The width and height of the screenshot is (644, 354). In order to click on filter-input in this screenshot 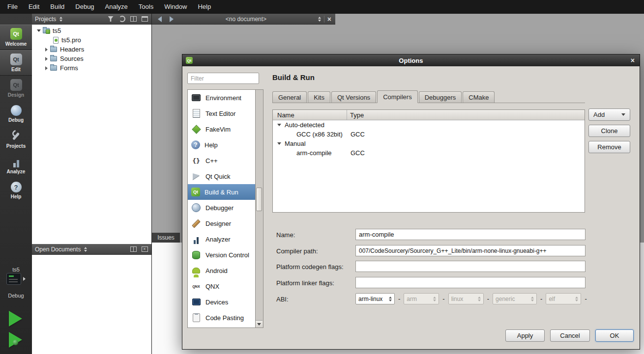, I will do `click(223, 79)`.